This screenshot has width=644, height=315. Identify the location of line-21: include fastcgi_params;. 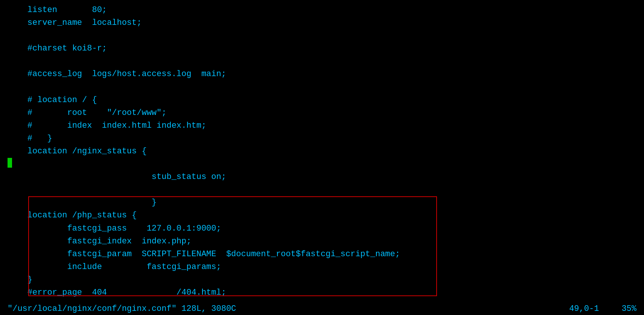
(322, 267).